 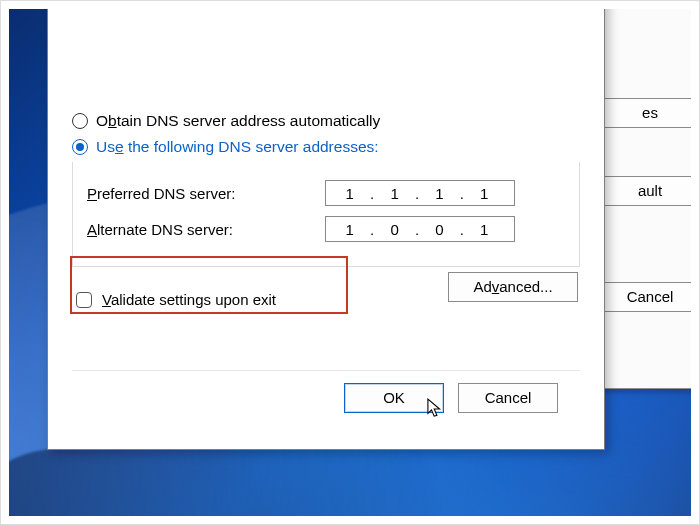 What do you see at coordinates (238, 147) in the screenshot?
I see `radio-label: Use the following DNS server addresses:` at bounding box center [238, 147].